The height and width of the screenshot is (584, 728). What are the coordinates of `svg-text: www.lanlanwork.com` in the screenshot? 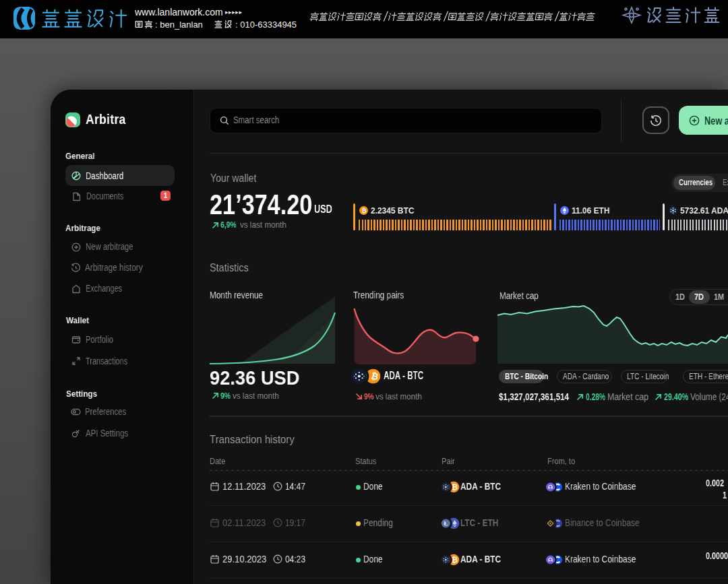 It's located at (179, 12).